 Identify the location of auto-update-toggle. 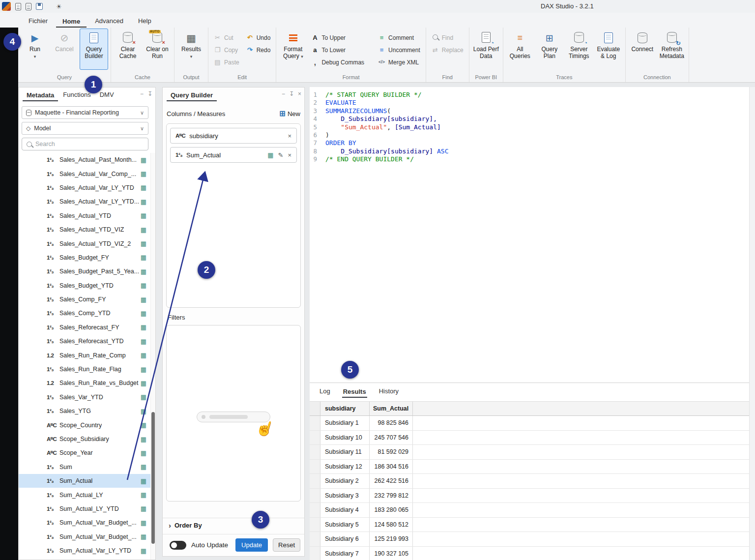
(178, 545).